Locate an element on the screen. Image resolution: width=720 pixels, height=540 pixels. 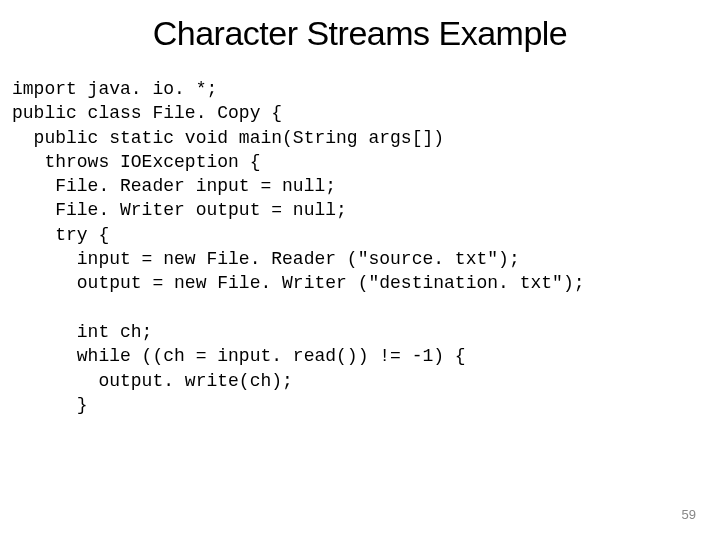
code-line: } is located at coordinates (50, 405).